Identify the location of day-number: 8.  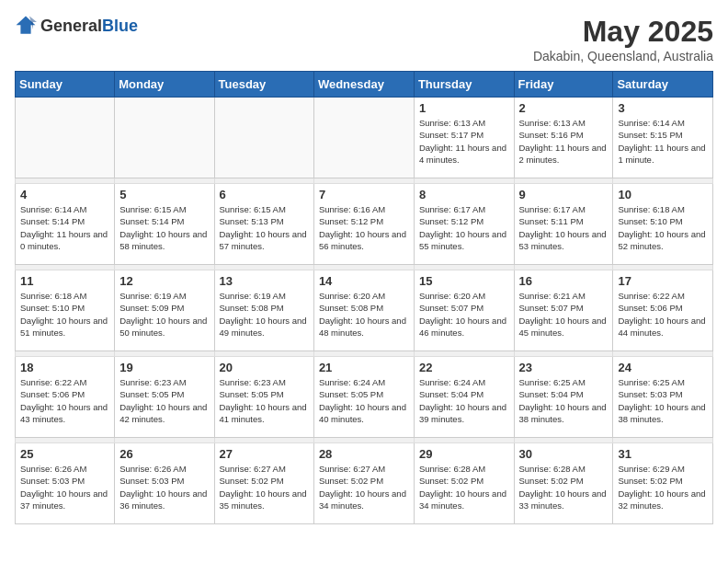
(464, 195).